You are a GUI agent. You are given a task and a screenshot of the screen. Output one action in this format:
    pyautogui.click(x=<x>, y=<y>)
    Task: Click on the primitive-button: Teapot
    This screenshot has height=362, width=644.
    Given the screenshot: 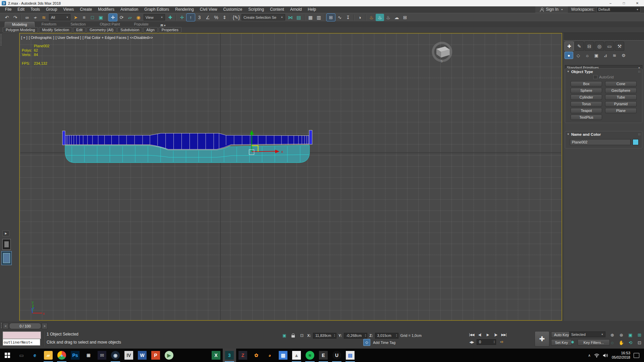 What is the action you would take?
    pyautogui.click(x=586, y=111)
    